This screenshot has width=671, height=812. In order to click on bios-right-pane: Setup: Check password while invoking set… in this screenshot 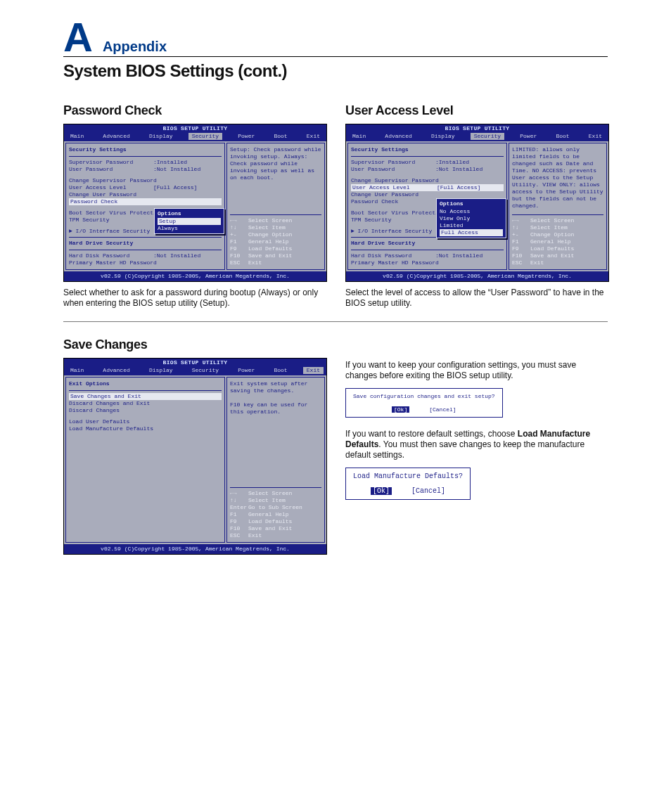, I will do `click(276, 207)`.